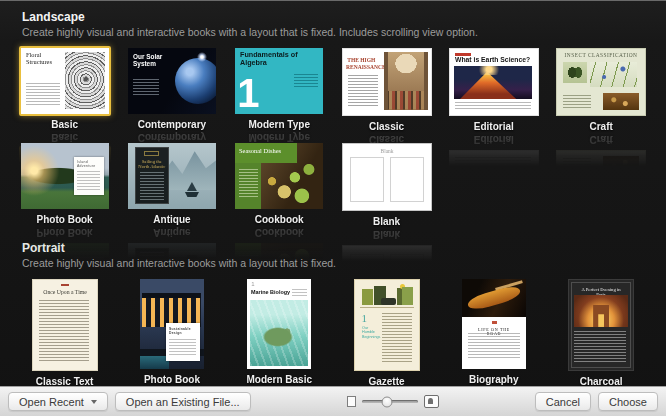  Describe the element at coordinates (601, 332) in the screenshot. I see `template-charcoal-reflection-group: A Perfect Evening in Paris Charcoal` at that location.